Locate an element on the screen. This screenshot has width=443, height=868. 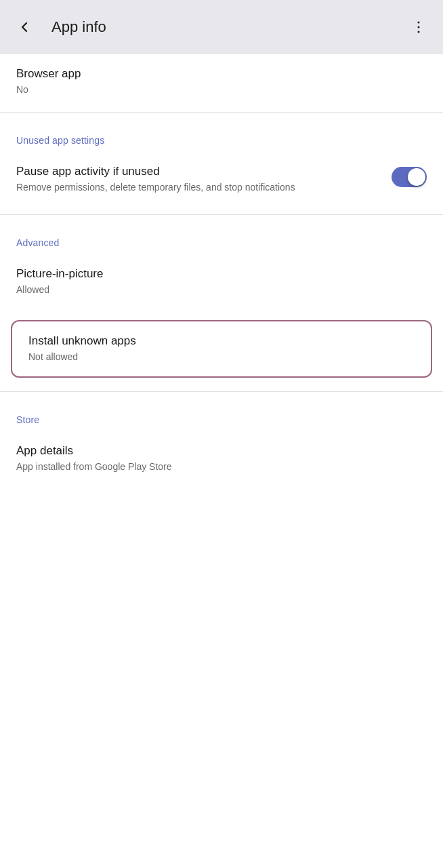
advanced-label: Advanced is located at coordinates (38, 243).